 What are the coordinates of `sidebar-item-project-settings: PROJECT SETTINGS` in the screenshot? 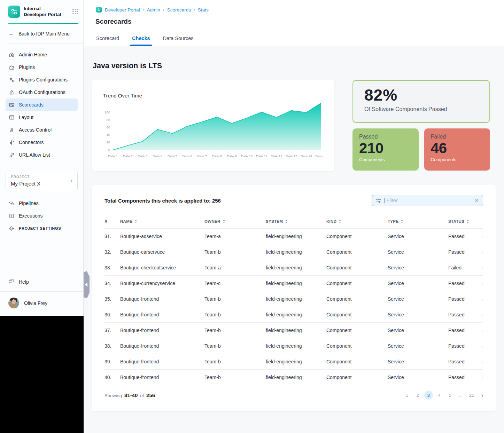 It's located at (42, 228).